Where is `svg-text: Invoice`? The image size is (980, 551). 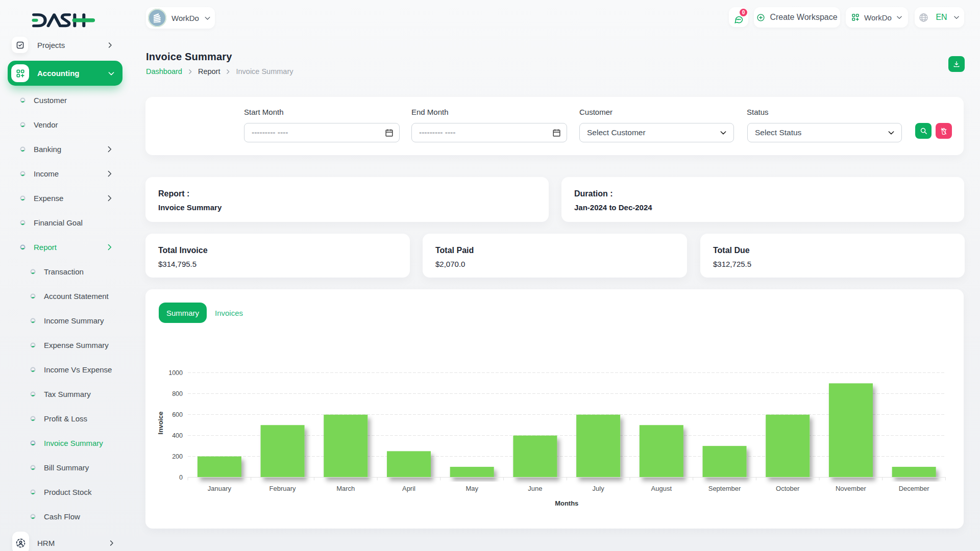 svg-text: Invoice is located at coordinates (160, 423).